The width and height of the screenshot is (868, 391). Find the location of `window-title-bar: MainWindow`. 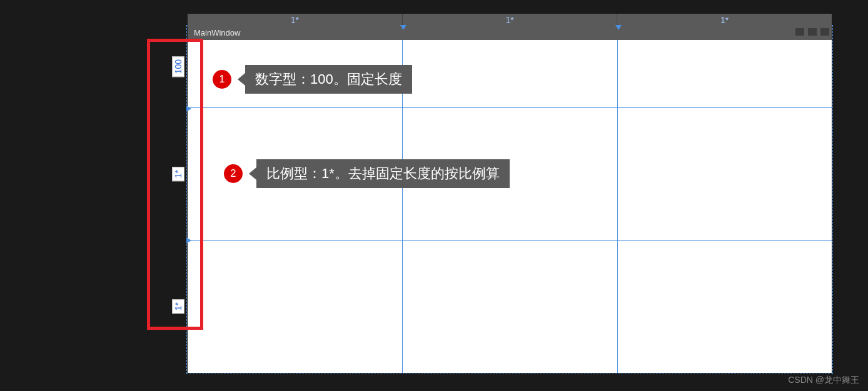

window-title-bar: MainWindow is located at coordinates (510, 33).